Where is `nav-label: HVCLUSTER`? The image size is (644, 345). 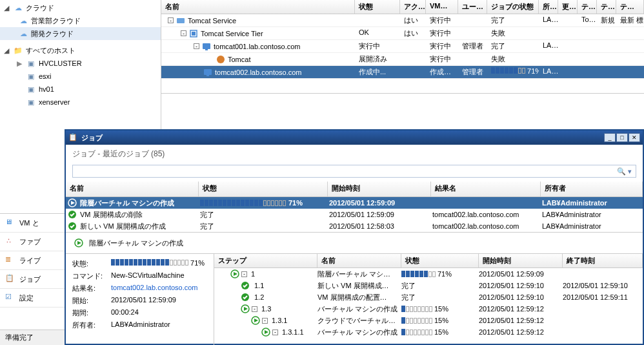
nav-label: HVCLUSTER is located at coordinates (98, 63).